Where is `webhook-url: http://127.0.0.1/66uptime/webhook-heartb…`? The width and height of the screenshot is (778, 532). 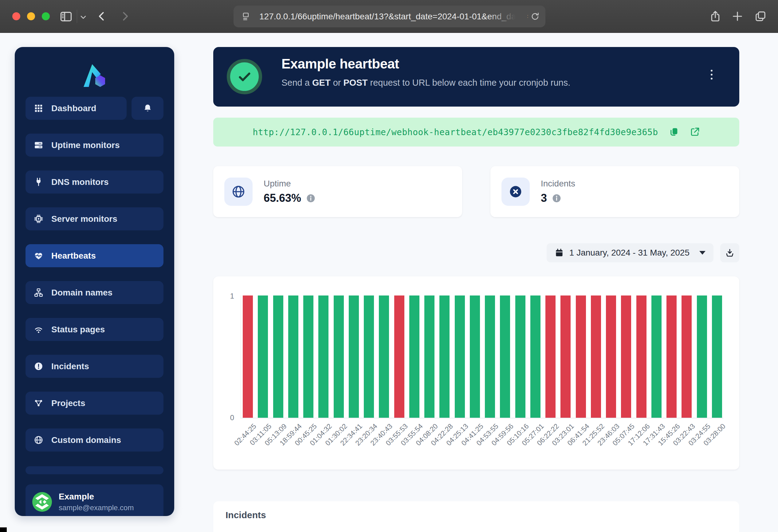 webhook-url: http://127.0.0.1/66uptime/webhook-heartb… is located at coordinates (455, 132).